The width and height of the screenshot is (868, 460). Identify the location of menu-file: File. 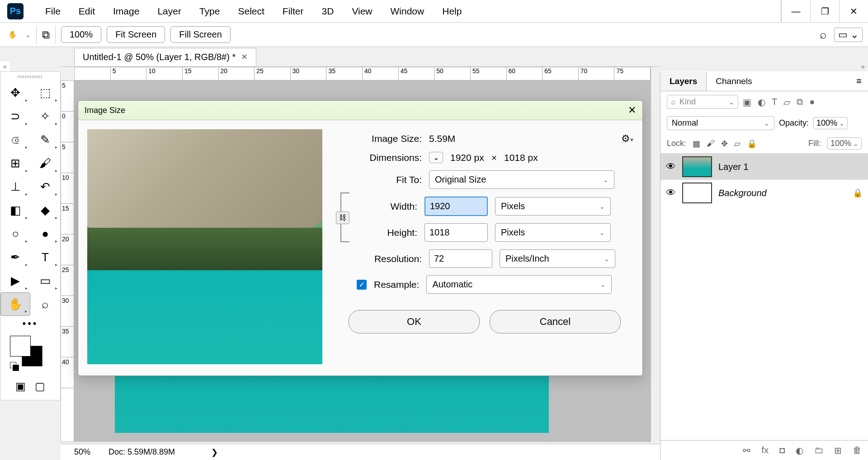
(53, 11).